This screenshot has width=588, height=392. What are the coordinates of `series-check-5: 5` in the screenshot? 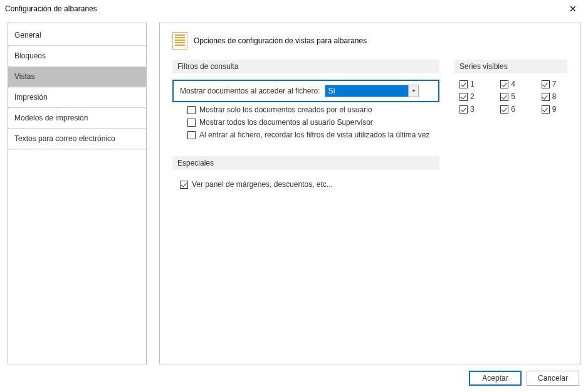 It's located at (513, 97).